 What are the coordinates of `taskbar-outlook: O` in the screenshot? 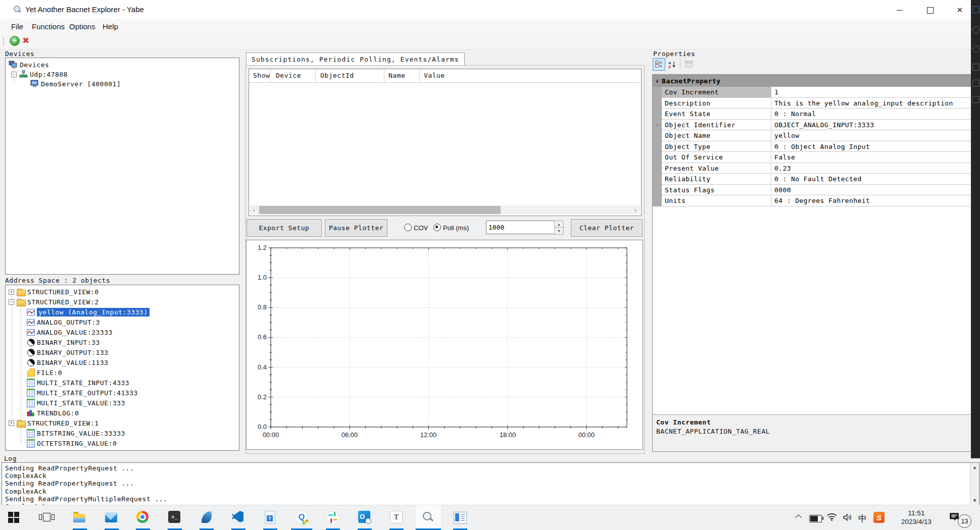 It's located at (365, 517).